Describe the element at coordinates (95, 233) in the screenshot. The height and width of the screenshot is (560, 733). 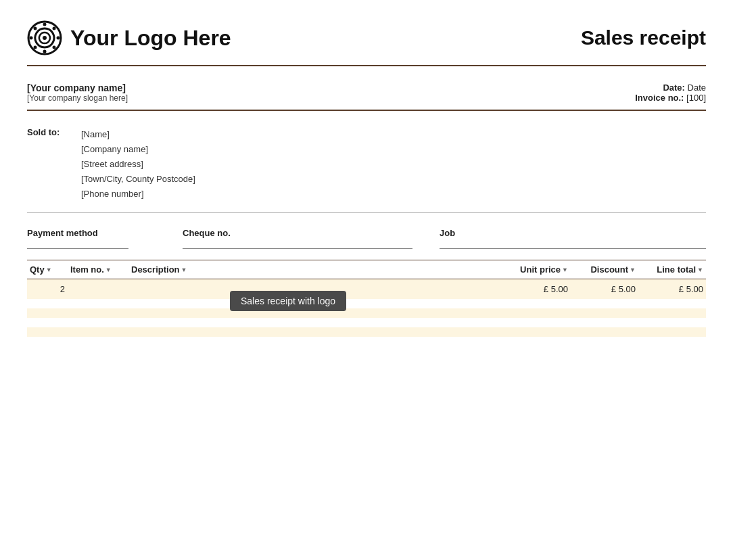
I see `payment-method-label: Payment method` at that location.